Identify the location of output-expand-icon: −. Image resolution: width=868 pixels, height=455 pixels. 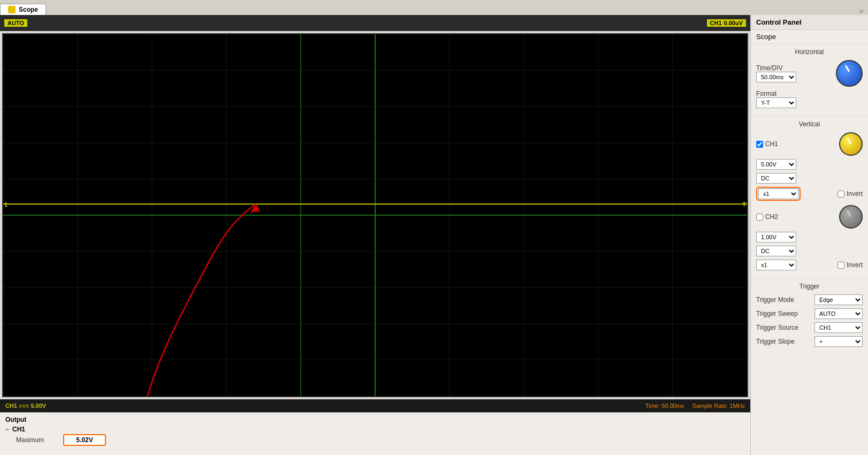
(7, 429).